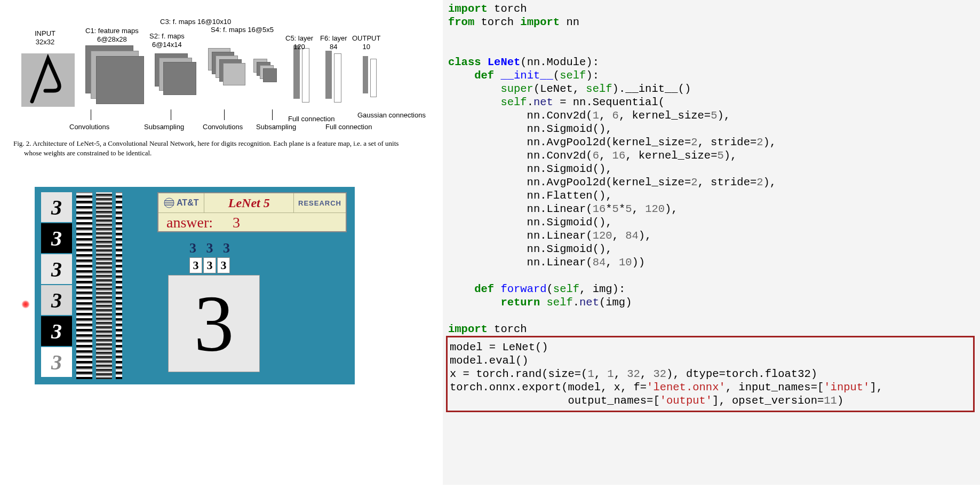  Describe the element at coordinates (214, 324) in the screenshot. I see `big-digit-display: 3` at that location.